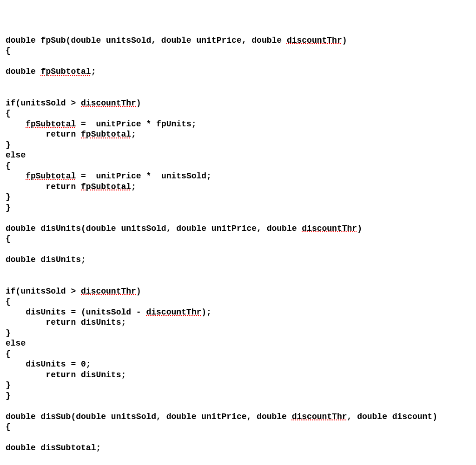 This screenshot has height=465, width=476. I want to click on code-line: double disSub(double unitsSold, double u…, so click(238, 417).